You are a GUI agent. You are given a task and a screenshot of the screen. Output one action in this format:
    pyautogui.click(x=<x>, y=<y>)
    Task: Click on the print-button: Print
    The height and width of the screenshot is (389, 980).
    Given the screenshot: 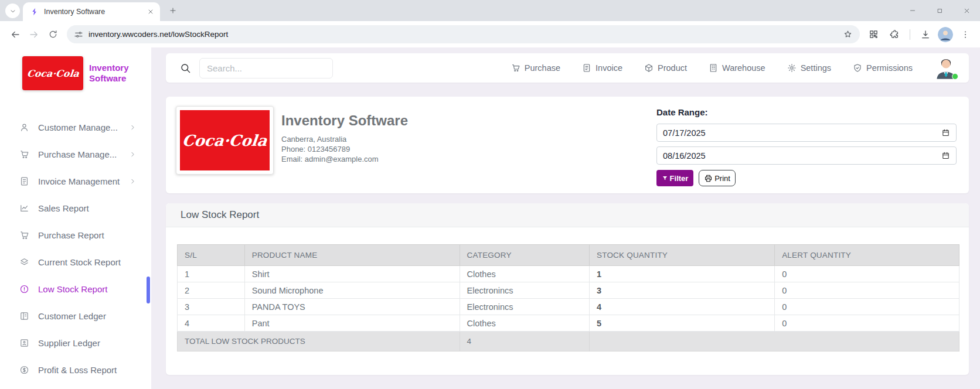 What is the action you would take?
    pyautogui.click(x=717, y=178)
    